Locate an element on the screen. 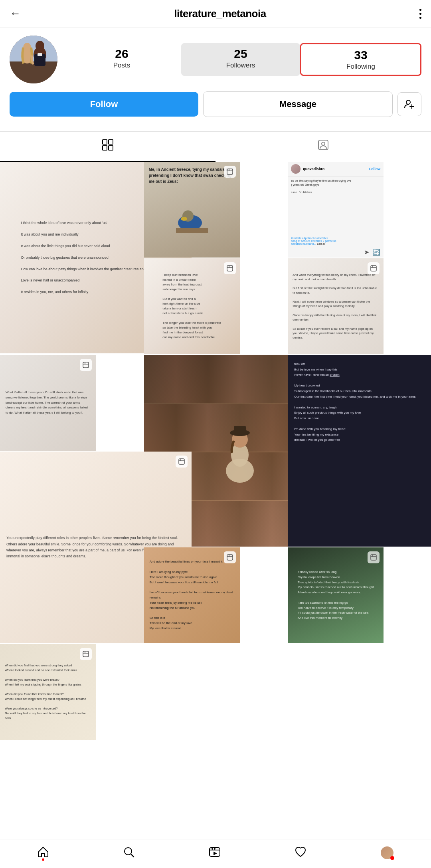  back-button: ← is located at coordinates (15, 14).